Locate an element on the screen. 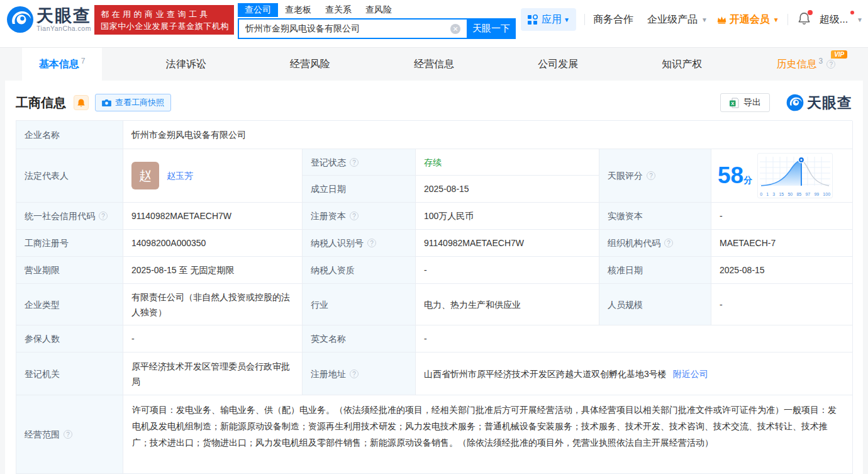  nav-cooperation: 商务合作 is located at coordinates (613, 20).